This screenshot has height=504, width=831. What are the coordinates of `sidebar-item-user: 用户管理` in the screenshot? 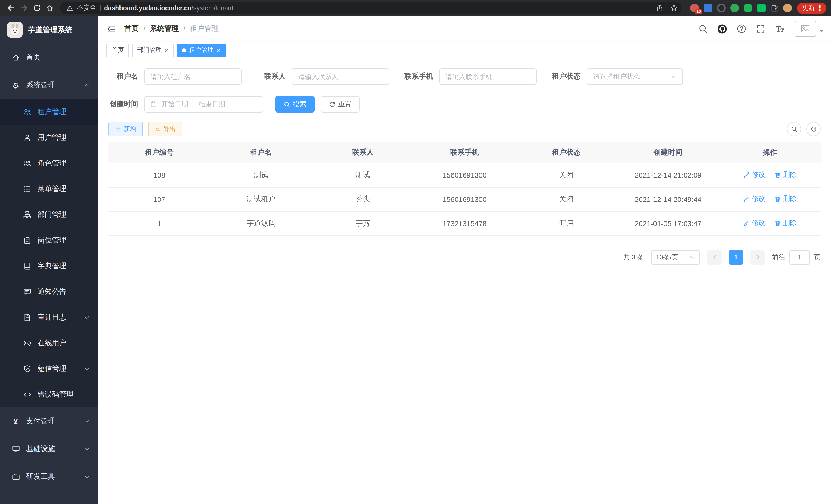 It's located at (49, 138).